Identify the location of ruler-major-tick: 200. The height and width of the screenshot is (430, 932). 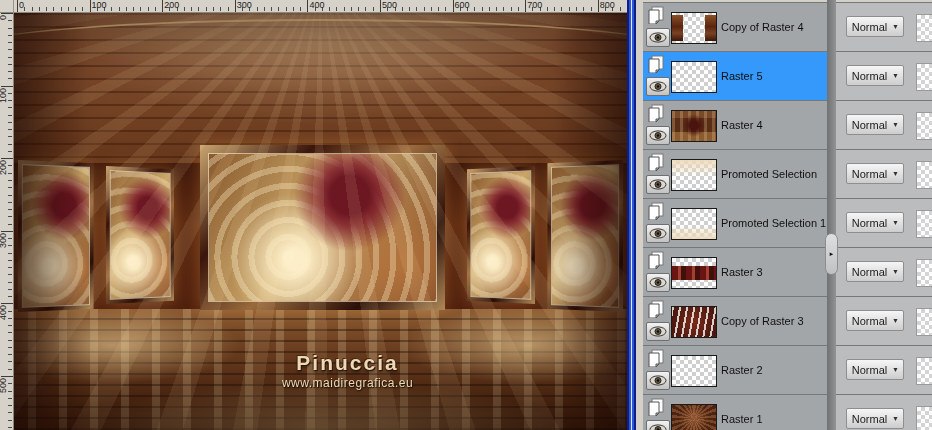
(7, 158).